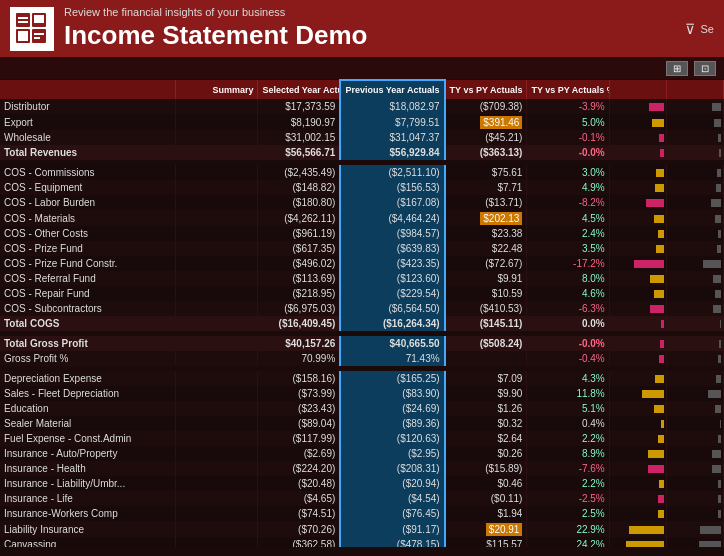  What do you see at coordinates (299, 408) in the screenshot?
I see `cell-selected: ($23.43)` at bounding box center [299, 408].